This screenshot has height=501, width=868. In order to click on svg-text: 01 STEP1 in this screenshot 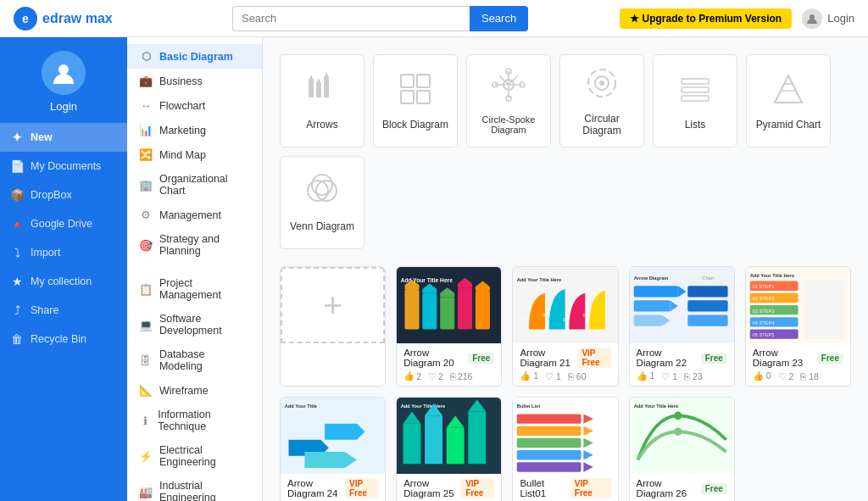, I will do `click(763, 287)`.